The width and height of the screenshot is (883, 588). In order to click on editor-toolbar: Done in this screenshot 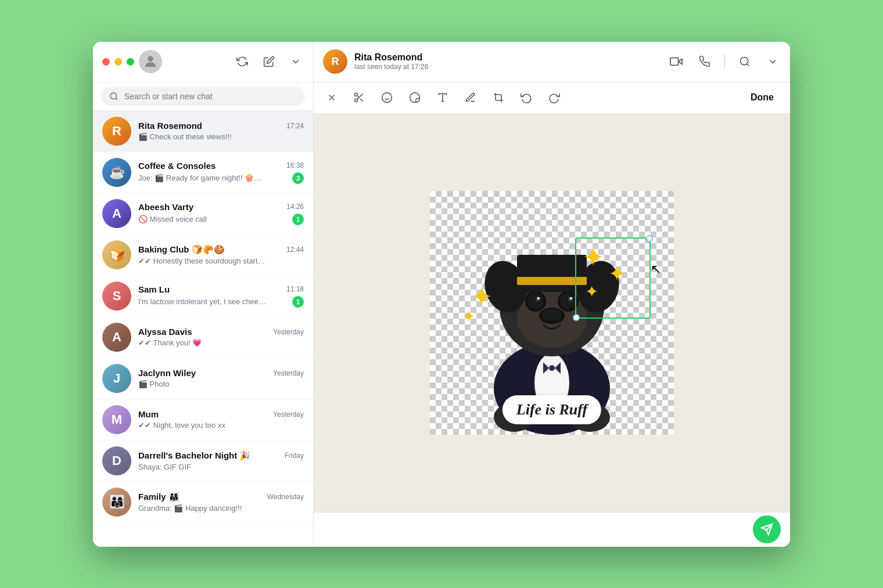, I will do `click(552, 98)`.